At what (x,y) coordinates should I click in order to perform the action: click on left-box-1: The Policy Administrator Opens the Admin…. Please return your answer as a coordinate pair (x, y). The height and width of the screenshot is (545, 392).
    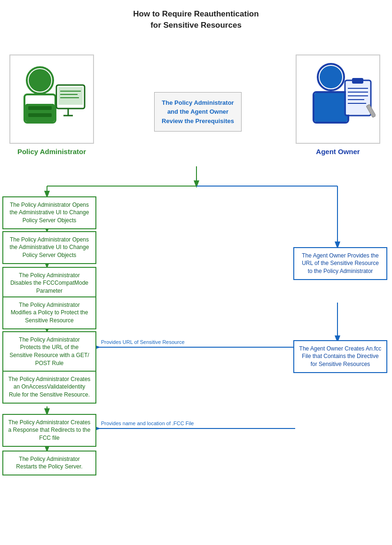
    Looking at the image, I should click on (49, 213).